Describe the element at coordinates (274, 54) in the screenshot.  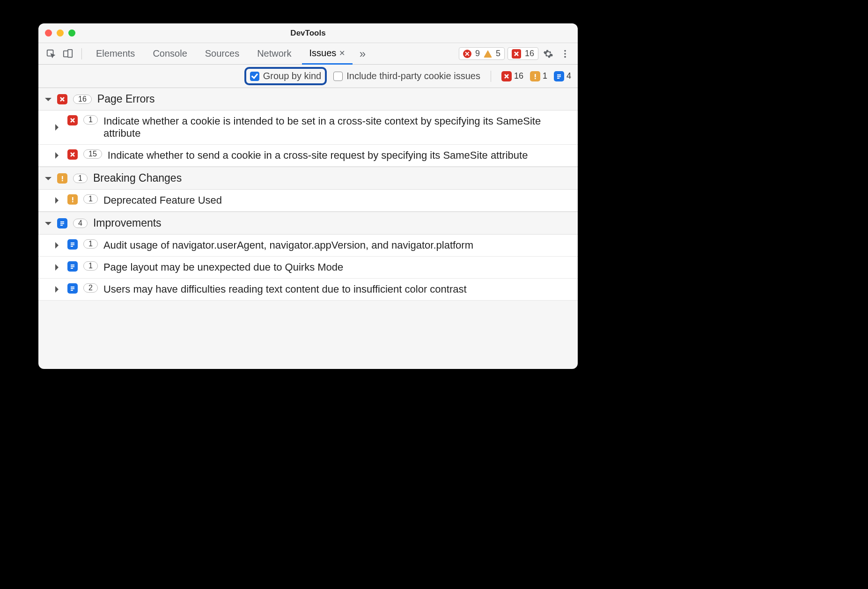
I see `tab-network: Network` at that location.